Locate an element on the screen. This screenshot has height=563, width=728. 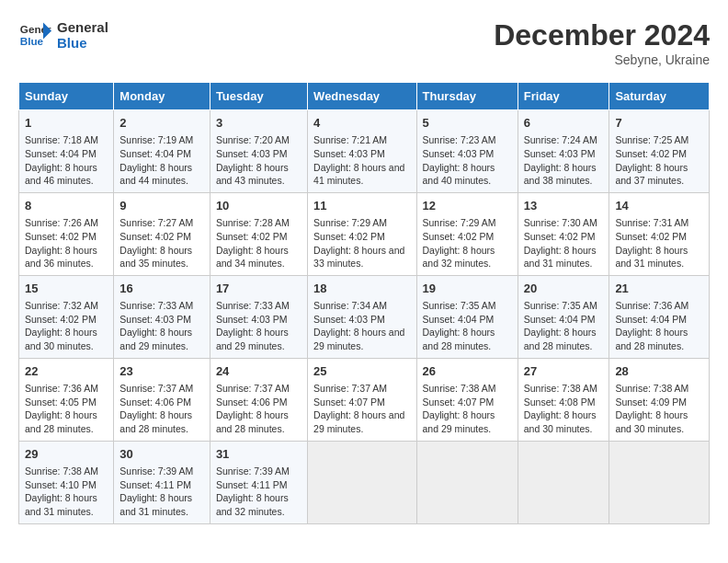
day-info: Daylight: 8 hours and 41 minutes. is located at coordinates (362, 175).